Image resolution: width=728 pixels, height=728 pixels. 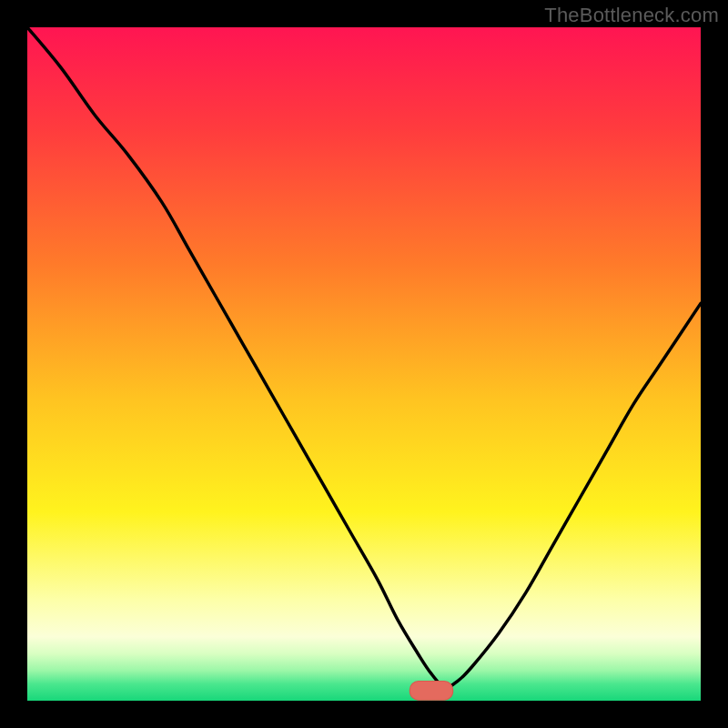 I want to click on optimal-marker, so click(x=431, y=692).